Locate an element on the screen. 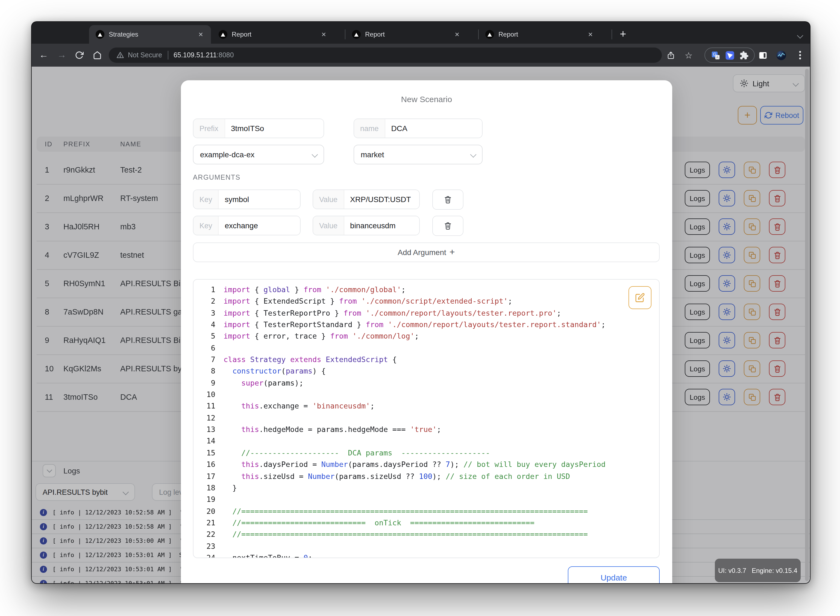 The height and width of the screenshot is (616, 840). add-argument-button: Add Argument + is located at coordinates (426, 252).